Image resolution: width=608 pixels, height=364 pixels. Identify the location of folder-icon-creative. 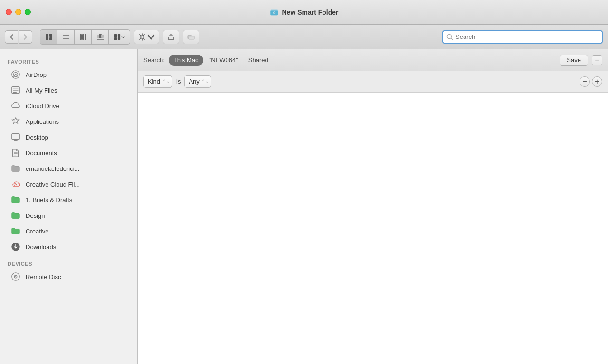
(16, 231).